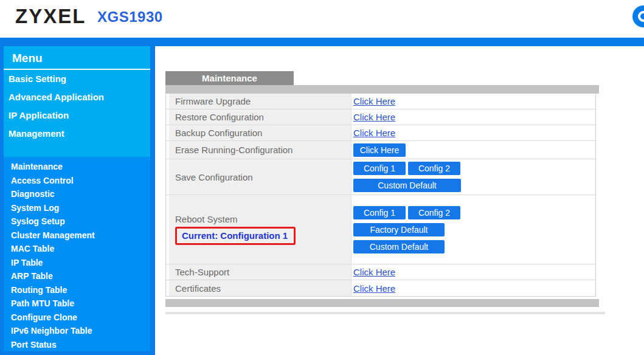 The image size is (644, 355). I want to click on row-label: Restore Configuration, so click(259, 117).